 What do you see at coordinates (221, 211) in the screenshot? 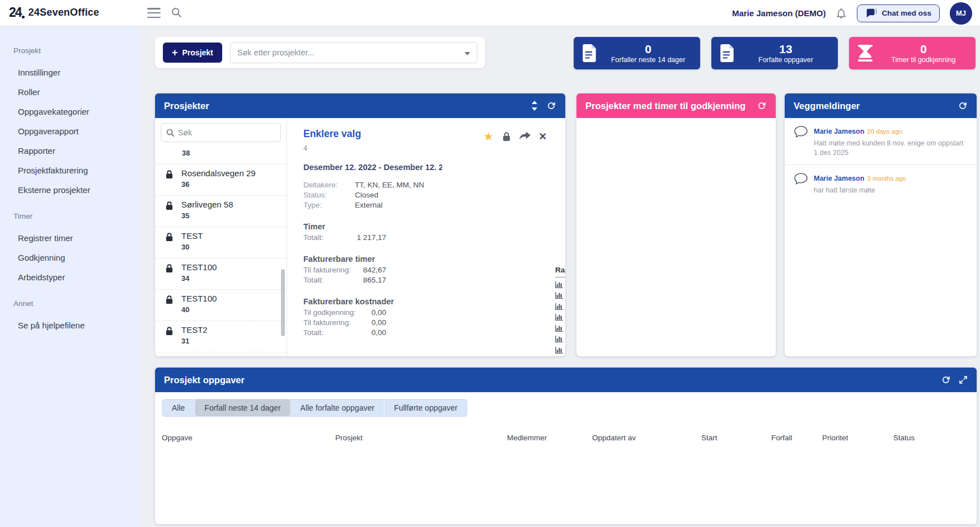
I see `project-list-item: Sørlivegen 58 35` at bounding box center [221, 211].